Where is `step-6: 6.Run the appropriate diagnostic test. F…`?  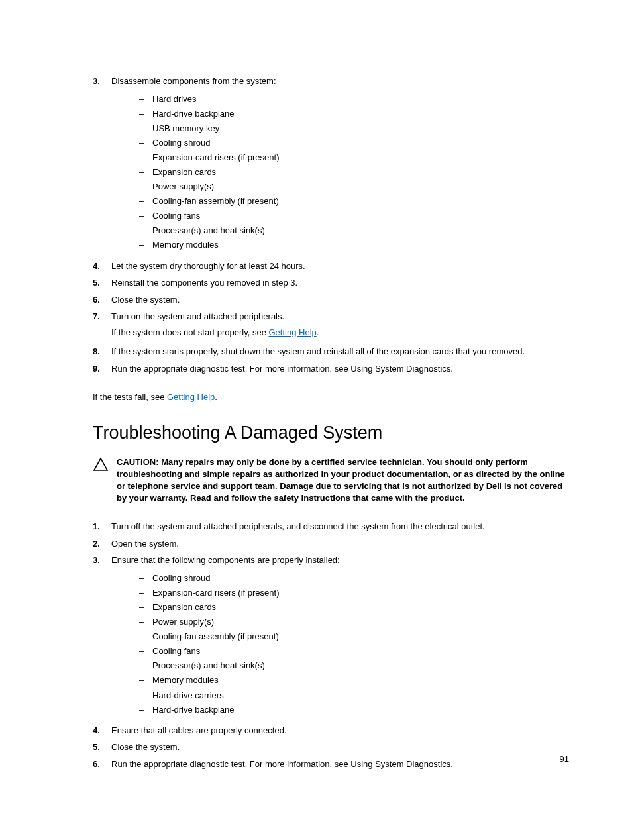 step-6: 6.Run the appropriate diagnostic test. F… is located at coordinates (331, 764).